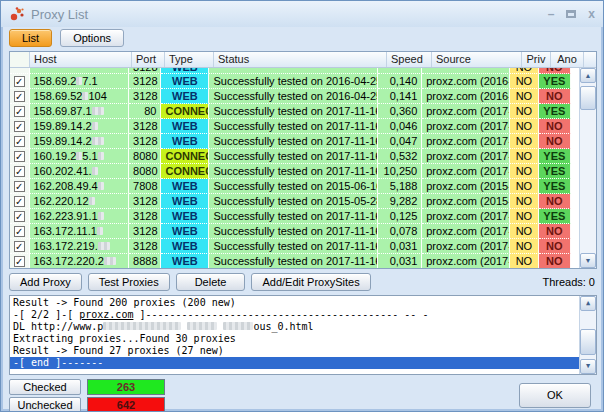 The width and height of the screenshot is (604, 412). Describe the element at coordinates (129, 282) in the screenshot. I see `test-proxies-button: Test Proxies` at that location.